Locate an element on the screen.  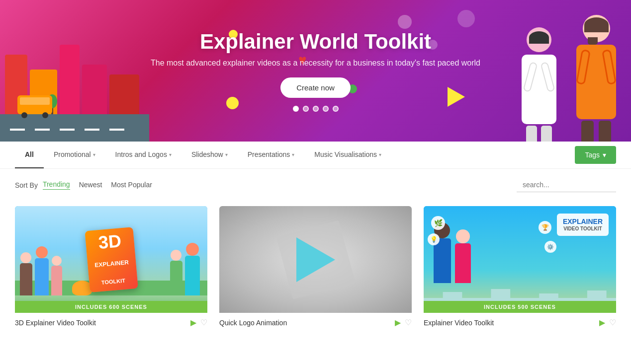
card-thumb-logo is located at coordinates (315, 259).